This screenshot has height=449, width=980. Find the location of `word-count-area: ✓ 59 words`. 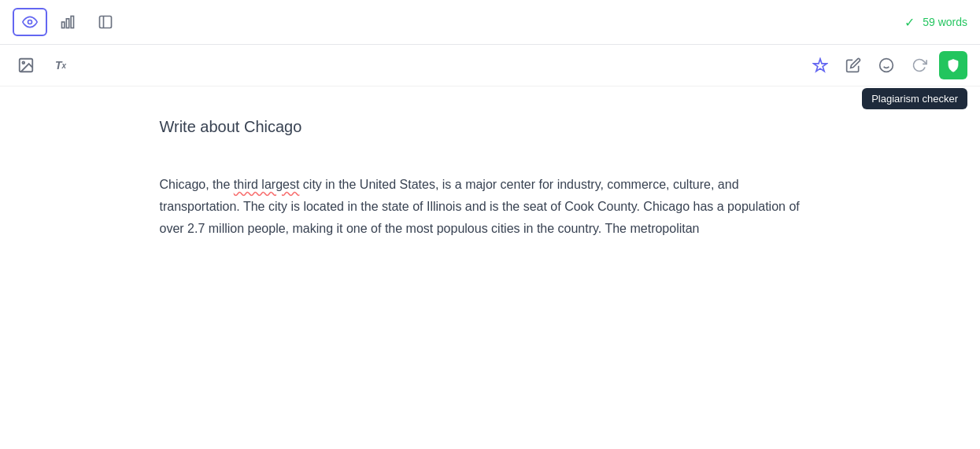

word-count-area: ✓ 59 words is located at coordinates (936, 22).